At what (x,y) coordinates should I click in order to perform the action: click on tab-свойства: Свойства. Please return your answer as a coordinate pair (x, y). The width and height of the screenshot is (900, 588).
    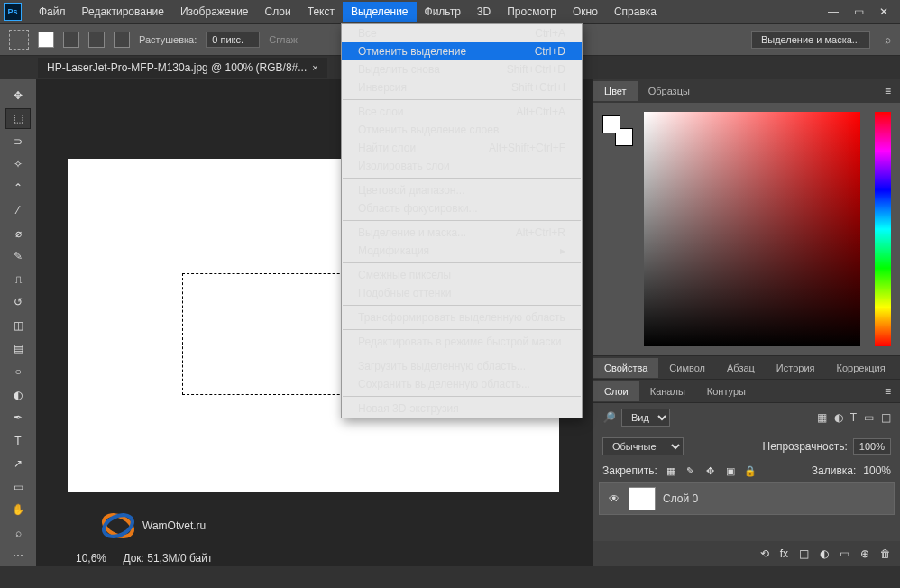
    Looking at the image, I should click on (626, 368).